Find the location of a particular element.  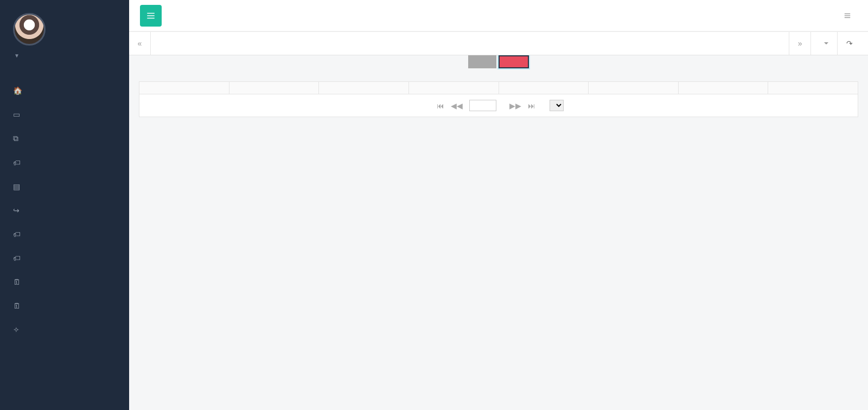

col-reason is located at coordinates (544, 88).